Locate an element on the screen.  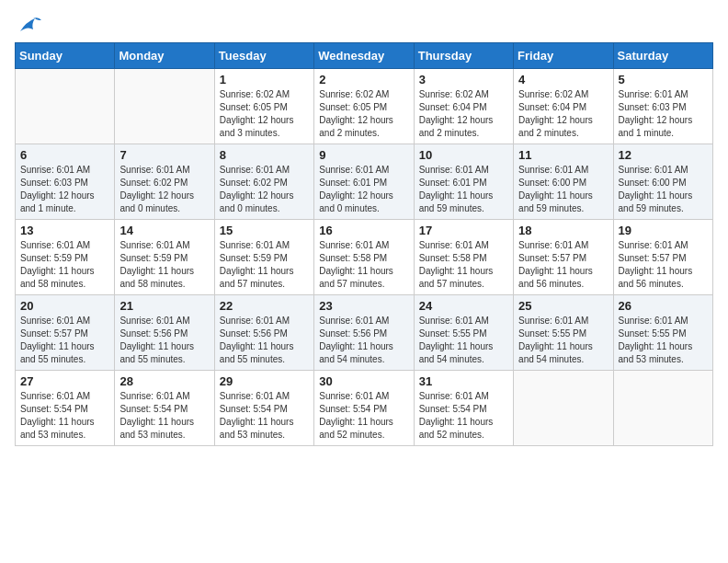
day-number: 16 is located at coordinates (364, 230).